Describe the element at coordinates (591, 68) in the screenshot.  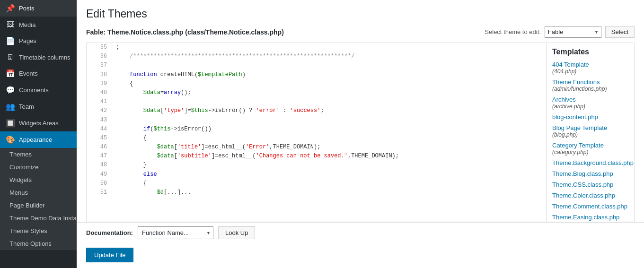
I see `list-item: 404 Template(404.php)` at that location.